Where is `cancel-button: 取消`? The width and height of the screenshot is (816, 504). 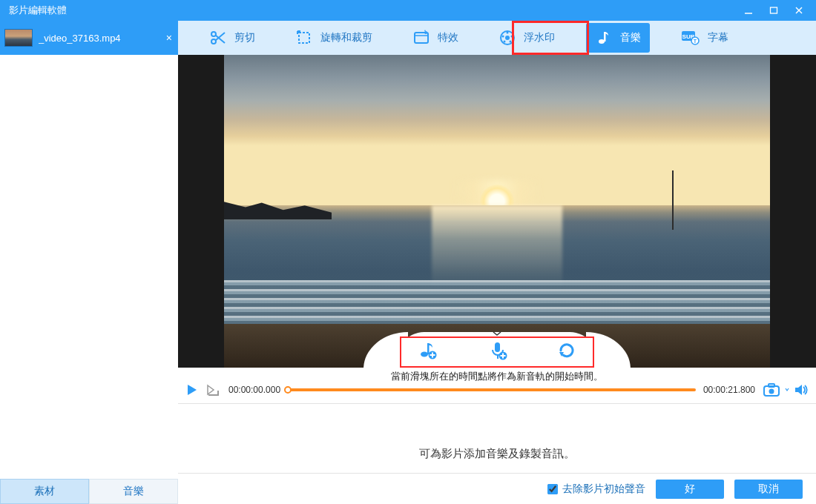
cancel-button: 取消 is located at coordinates (769, 489).